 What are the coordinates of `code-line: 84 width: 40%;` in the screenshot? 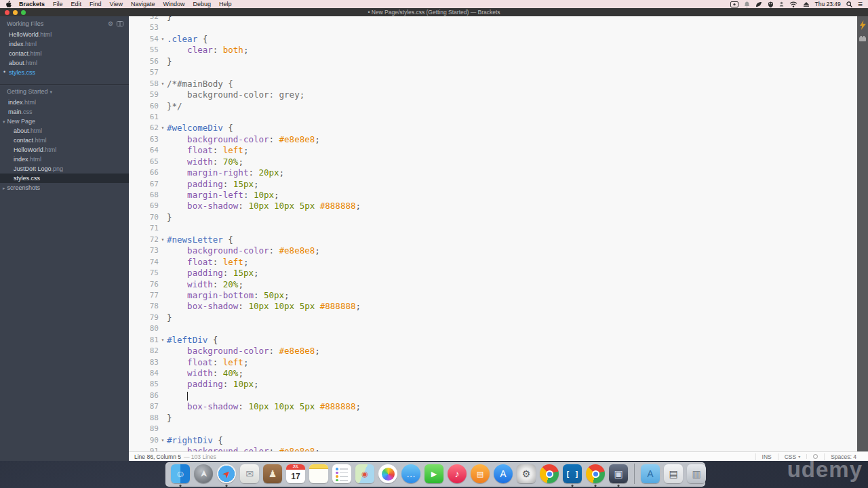 It's located at (493, 373).